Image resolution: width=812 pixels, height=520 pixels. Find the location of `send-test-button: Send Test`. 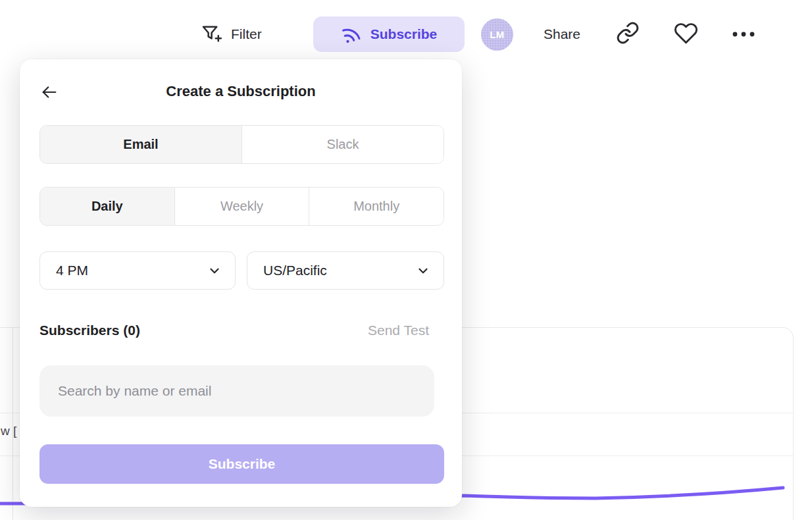

send-test-button: Send Test is located at coordinates (399, 330).